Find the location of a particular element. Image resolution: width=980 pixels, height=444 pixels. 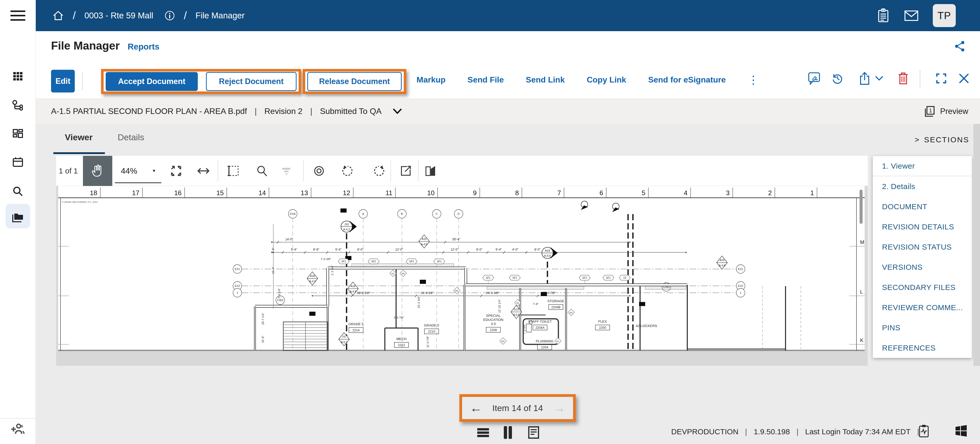

windows-logo-icon is located at coordinates (961, 431).